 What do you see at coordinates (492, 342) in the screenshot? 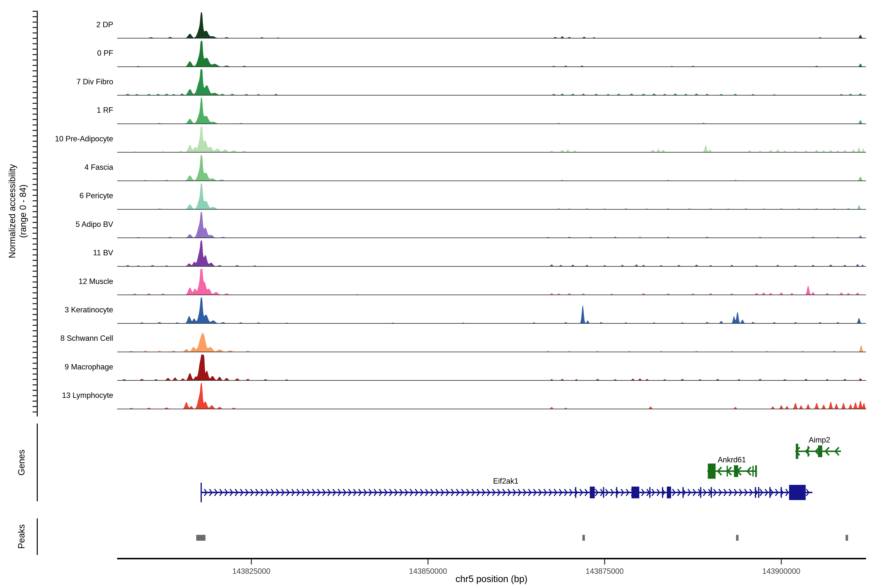
I see `track-profile-8-schwann-cell` at bounding box center [492, 342].